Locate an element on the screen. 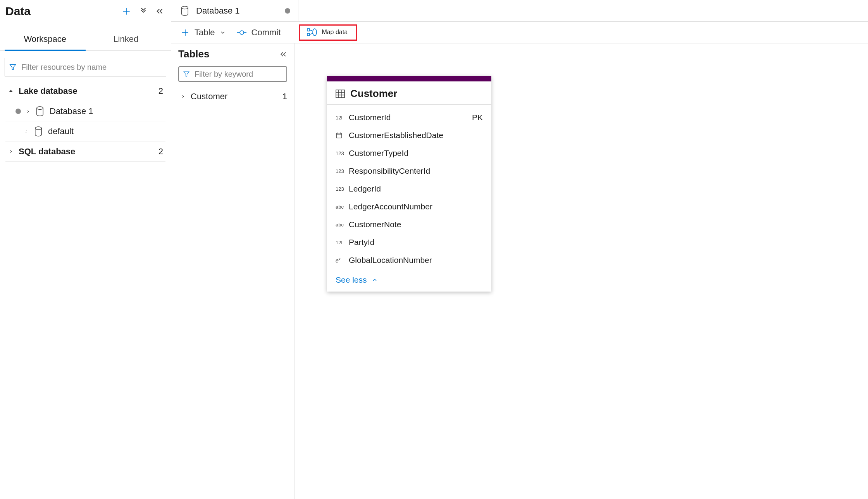  tree-label: Lake database is located at coordinates (88, 91).